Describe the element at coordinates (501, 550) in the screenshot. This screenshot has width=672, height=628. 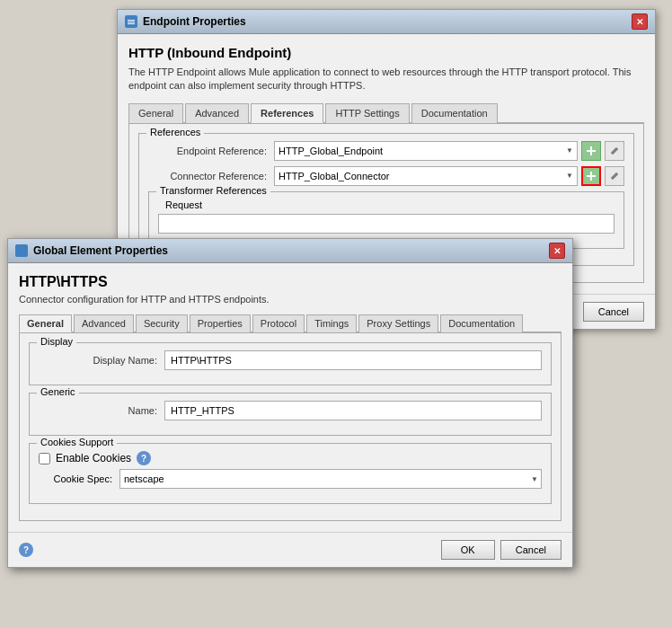
I see `global-dialog-action-buttons: OK Cancel` at that location.